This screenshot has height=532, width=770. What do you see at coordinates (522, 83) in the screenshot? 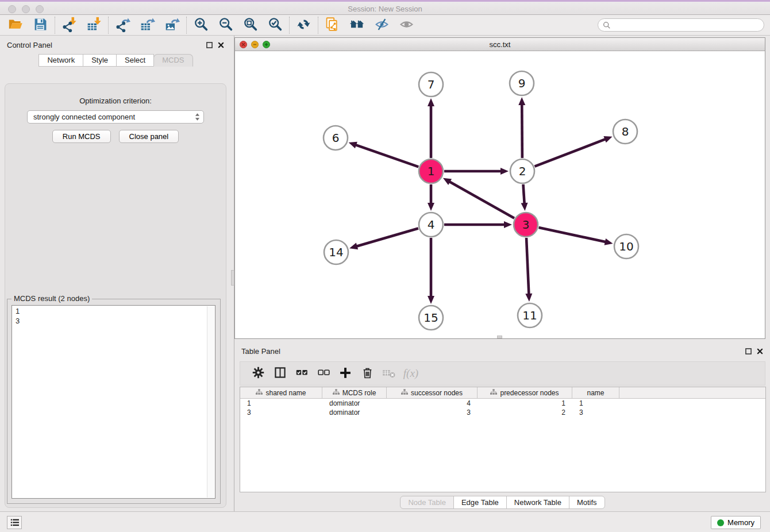
I see `graph-node-9: 9` at bounding box center [522, 83].